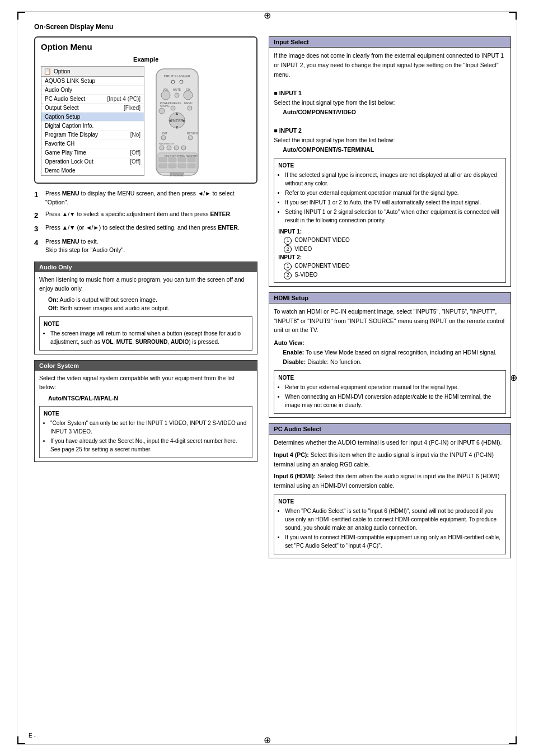 The height and width of the screenshot is (756, 534). I want to click on input1-value: Auto/COMPONENT/VIDEO, so click(394, 112).